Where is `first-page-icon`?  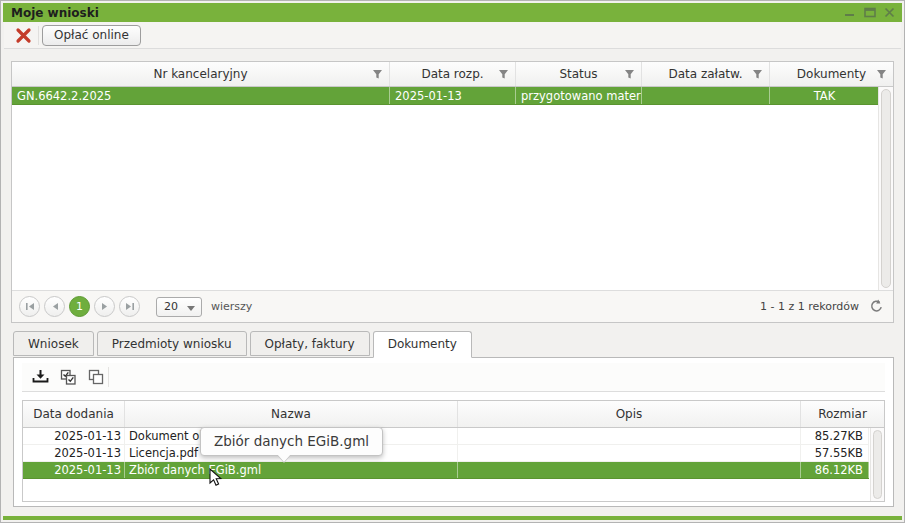 first-page-icon is located at coordinates (30, 306).